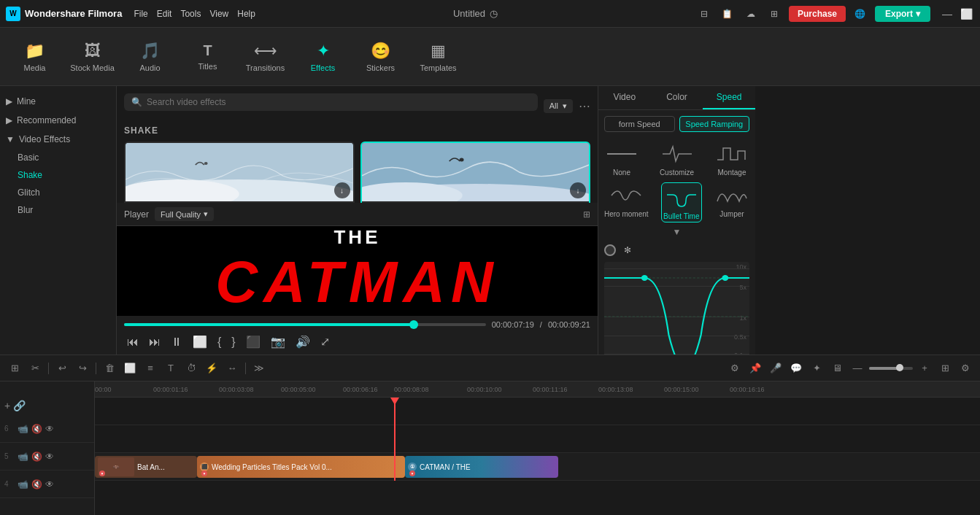 This screenshot has height=515, width=980. I want to click on toolbar-effects: ✦ Effects, so click(323, 57).